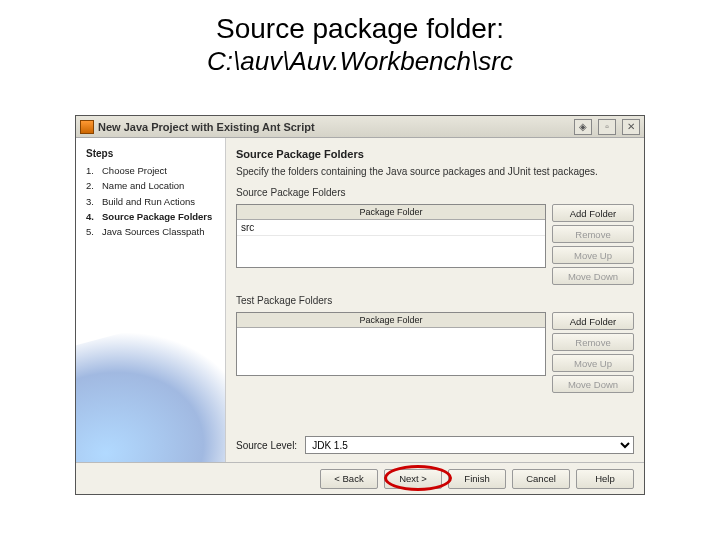 This screenshot has height=540, width=720. What do you see at coordinates (360, 478) in the screenshot?
I see `dialog-footer: < Back Next > Finish Cancel Help` at bounding box center [360, 478].